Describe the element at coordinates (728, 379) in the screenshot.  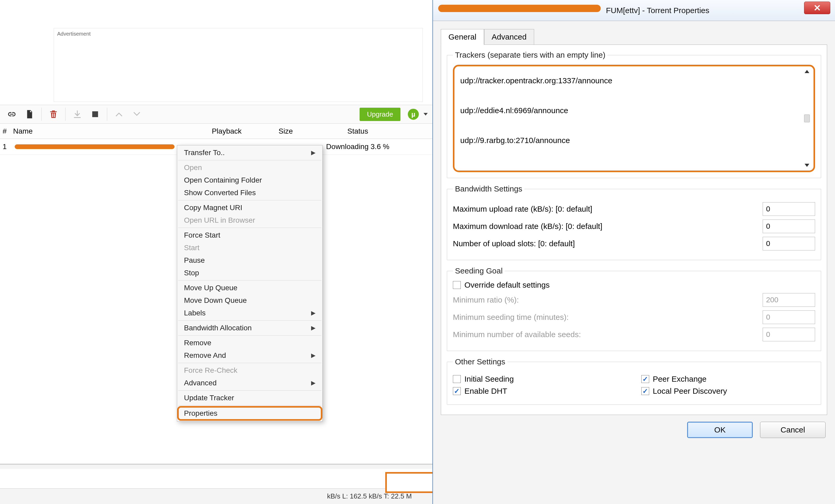
I see `peer-exchange-checkbox: Peer Exchange` at that location.